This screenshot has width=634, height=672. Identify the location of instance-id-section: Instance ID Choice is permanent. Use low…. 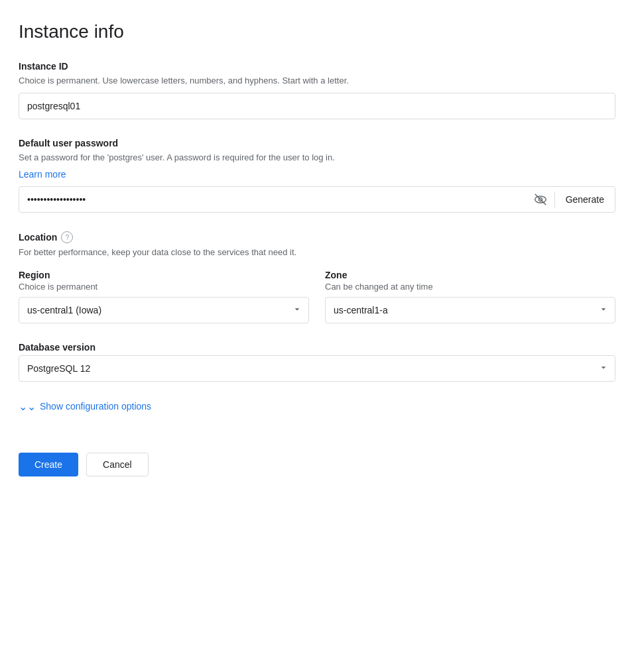
(317, 90).